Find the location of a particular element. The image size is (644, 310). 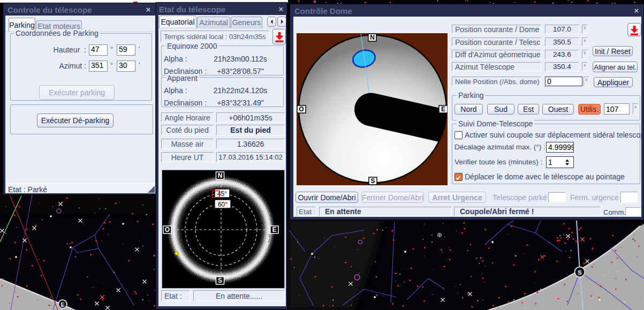

svg-text: 60° is located at coordinates (223, 205).